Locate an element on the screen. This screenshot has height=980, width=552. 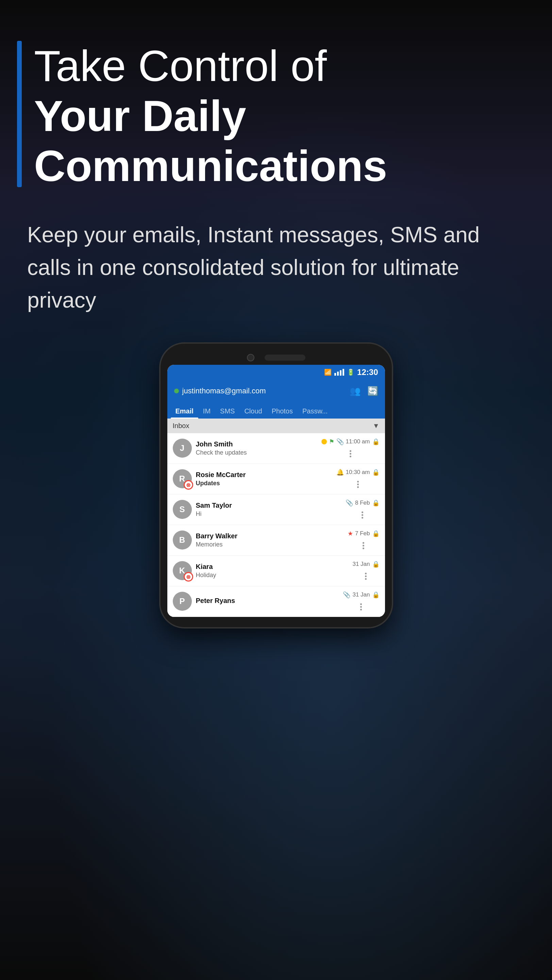
email-content-peter: Peter Ryans is located at coordinates (268, 601).